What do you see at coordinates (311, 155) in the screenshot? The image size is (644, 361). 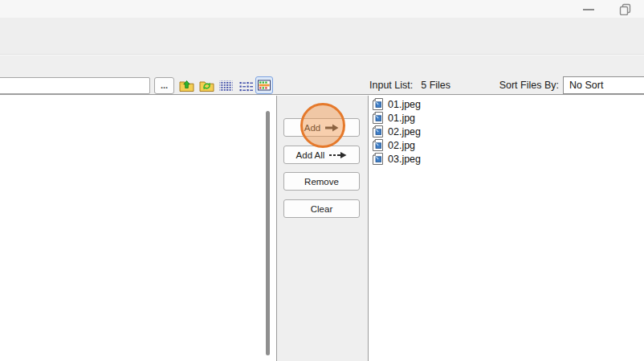 I see `add-all-button-label: Add All` at bounding box center [311, 155].